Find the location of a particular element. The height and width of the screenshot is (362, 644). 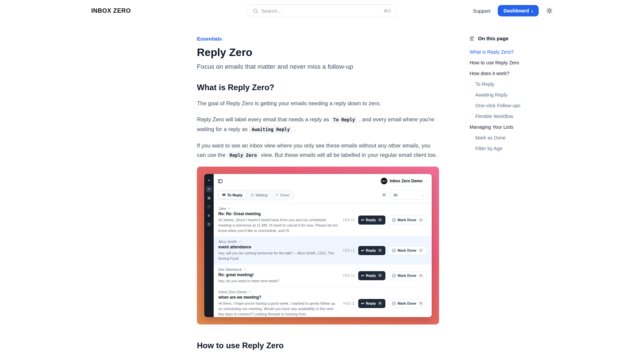

email-row: Alice Smith↗ event attendance hey, will … is located at coordinates (323, 251).